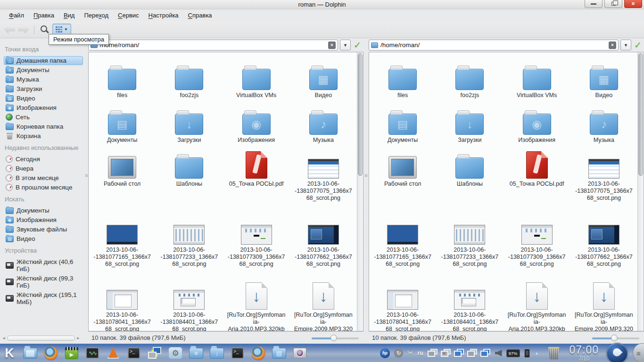 Image resolution: width=644 pixels, height=362 pixels. What do you see at coordinates (334, 338) in the screenshot?
I see `slider-knob` at bounding box center [334, 338].